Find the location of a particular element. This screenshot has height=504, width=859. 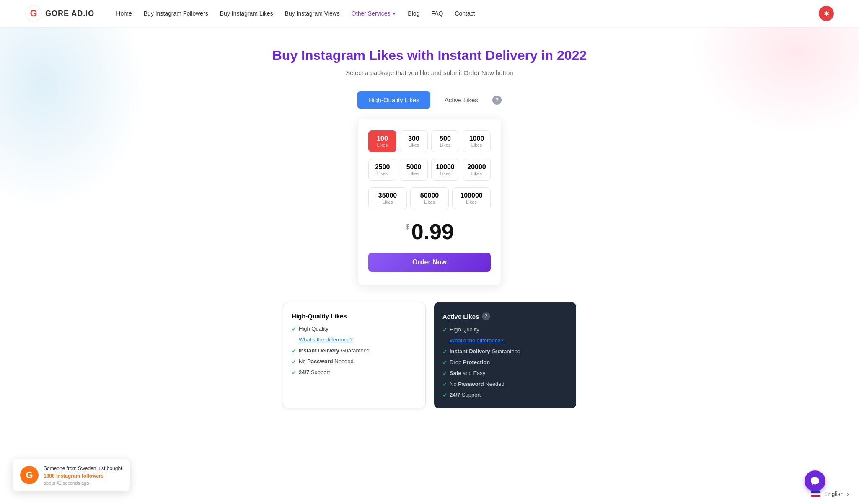

pkg-35000: 35000 Likes is located at coordinates (388, 198).